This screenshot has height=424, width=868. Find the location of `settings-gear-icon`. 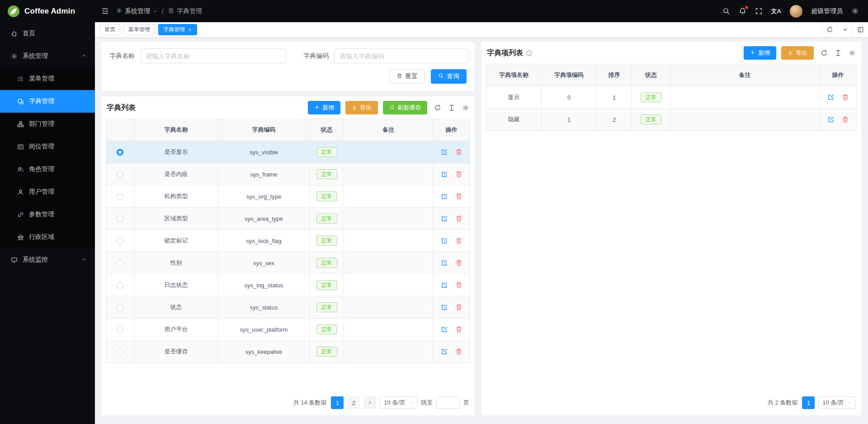

settings-gear-icon is located at coordinates (855, 11).